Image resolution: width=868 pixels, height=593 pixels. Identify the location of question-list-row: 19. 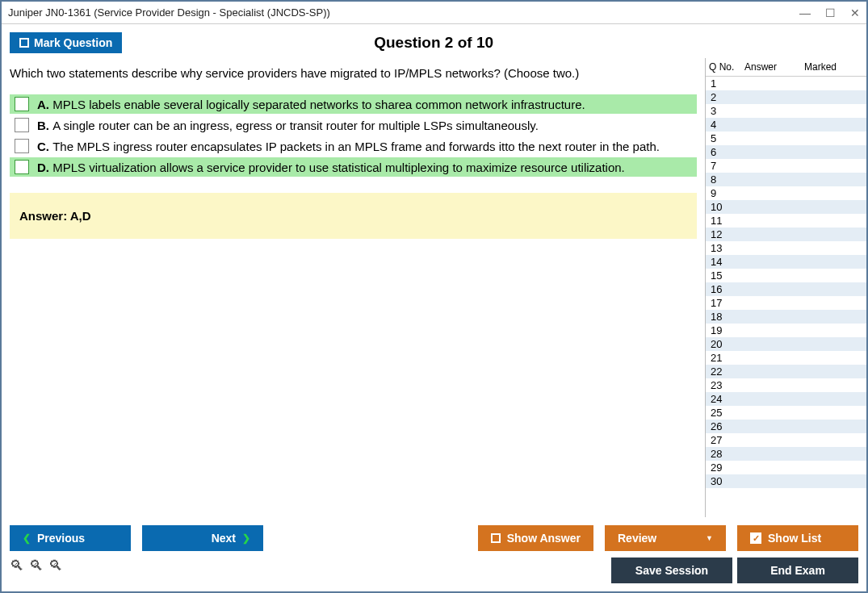
(786, 331).